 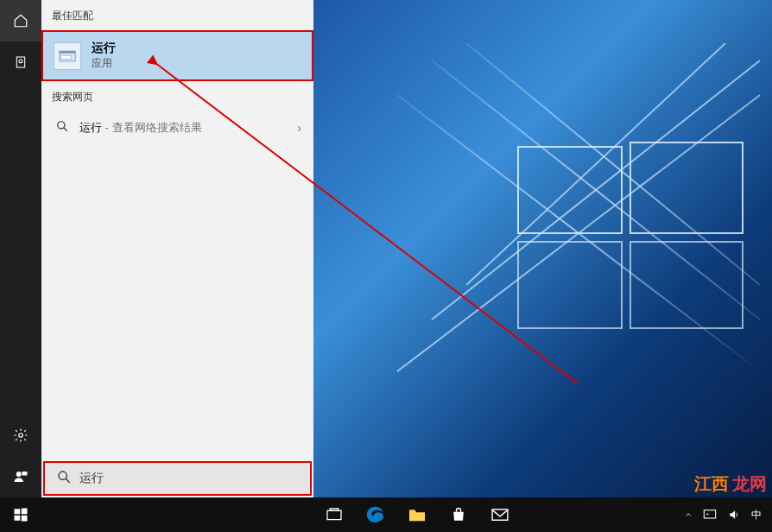 What do you see at coordinates (188, 478) in the screenshot?
I see `search-input` at bounding box center [188, 478].